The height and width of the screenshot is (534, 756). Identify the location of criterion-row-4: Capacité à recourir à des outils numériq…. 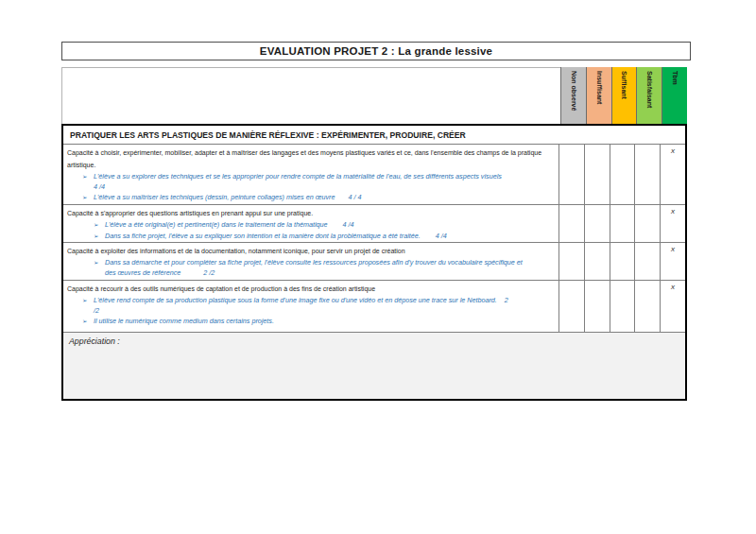
(374, 306).